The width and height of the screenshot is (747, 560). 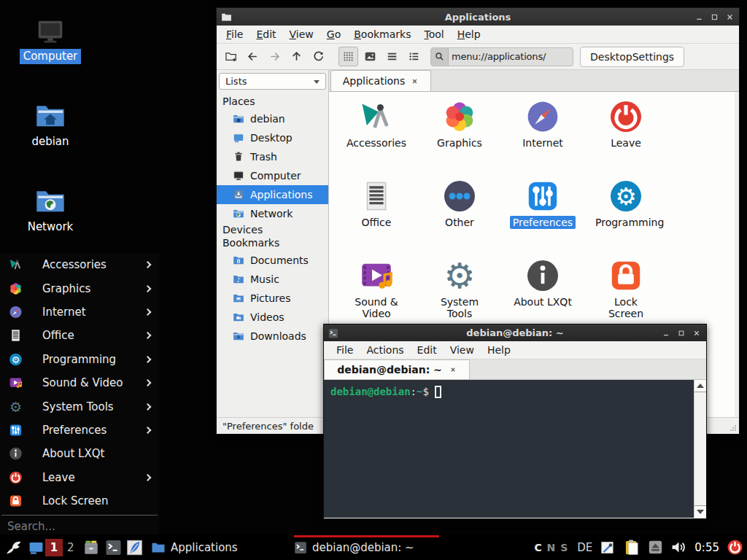 What do you see at coordinates (50, 210) in the screenshot?
I see `desktop-icon-network: Network` at bounding box center [50, 210].